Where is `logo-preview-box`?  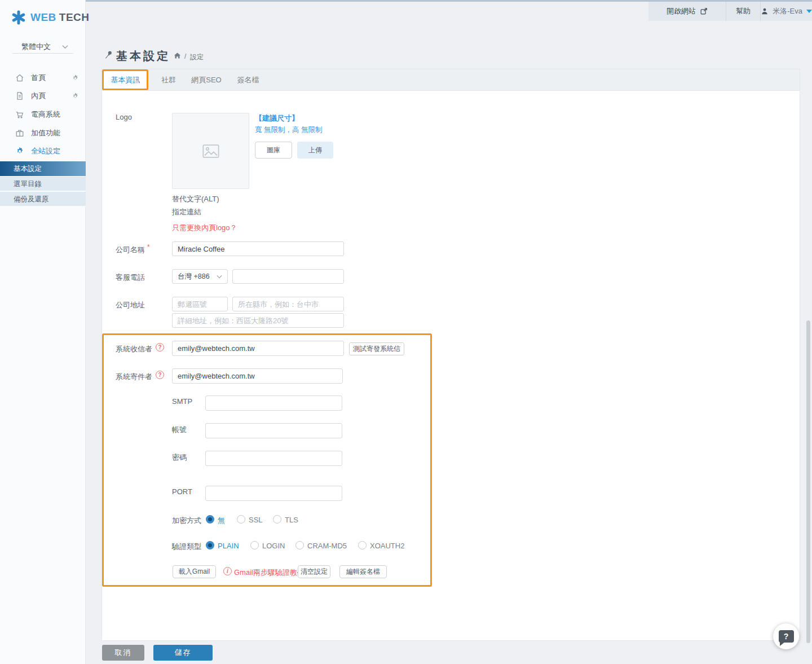
logo-preview-box is located at coordinates (211, 151).